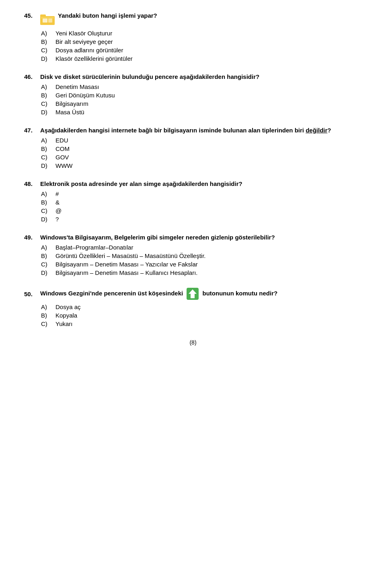 This screenshot has width=386, height=588. What do you see at coordinates (201, 153) in the screenshot?
I see `q47-options: A) EDU B) COM C) GOV D) WWW` at bounding box center [201, 153].